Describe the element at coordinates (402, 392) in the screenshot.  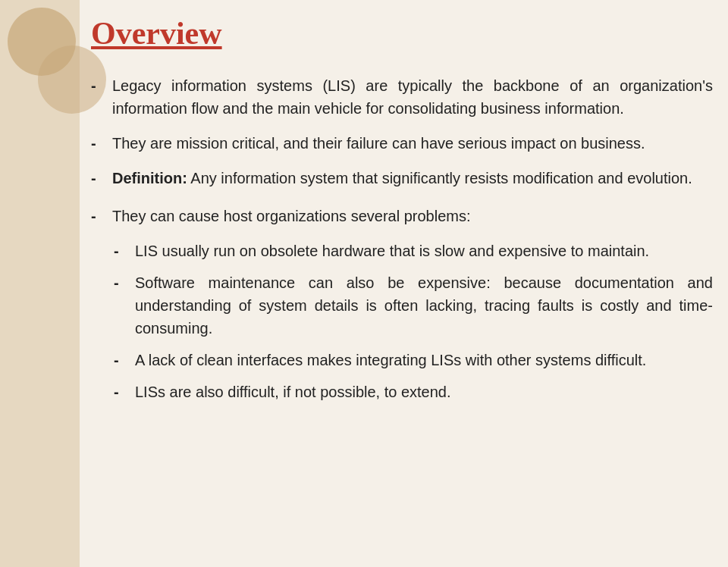
I see `sub-item-4: - LISs are also difficult, if not possib…` at that location.